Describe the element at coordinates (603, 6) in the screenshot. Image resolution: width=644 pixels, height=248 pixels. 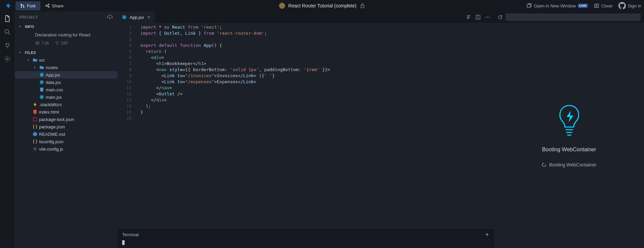
I see `close-button: Close` at that location.